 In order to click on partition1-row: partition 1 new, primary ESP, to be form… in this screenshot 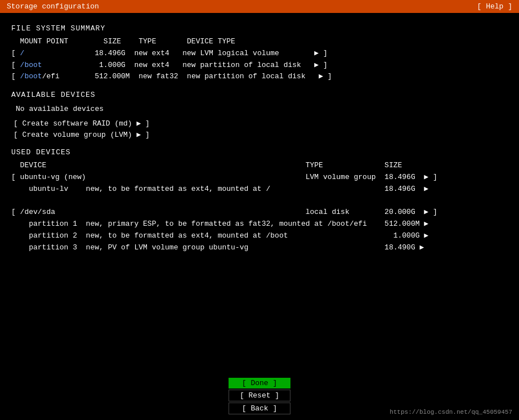, I will do `click(220, 224)`.